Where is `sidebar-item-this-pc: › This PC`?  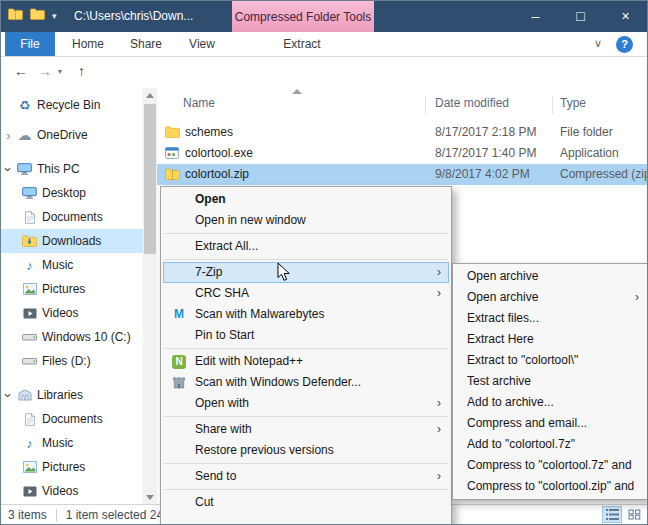 sidebar-item-this-pc: › This PC is located at coordinates (72, 169).